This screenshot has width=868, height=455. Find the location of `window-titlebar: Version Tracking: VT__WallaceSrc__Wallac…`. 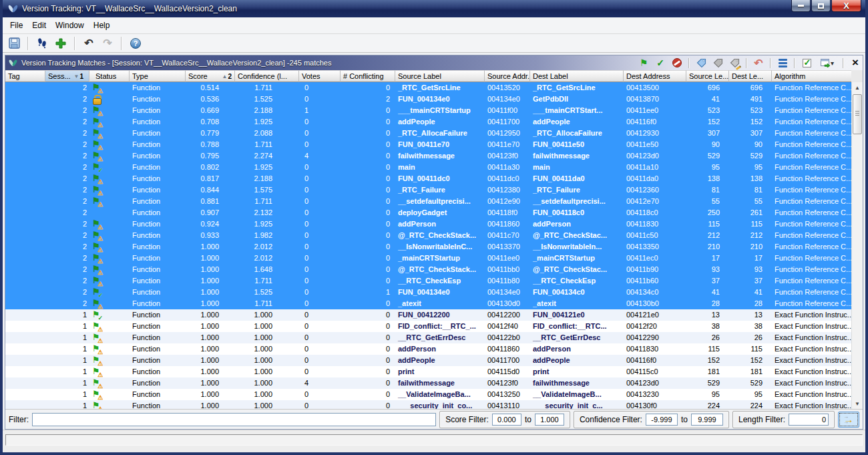

window-titlebar: Version Tracking: VT__WallaceSrc__Wallac… is located at coordinates (434, 9).